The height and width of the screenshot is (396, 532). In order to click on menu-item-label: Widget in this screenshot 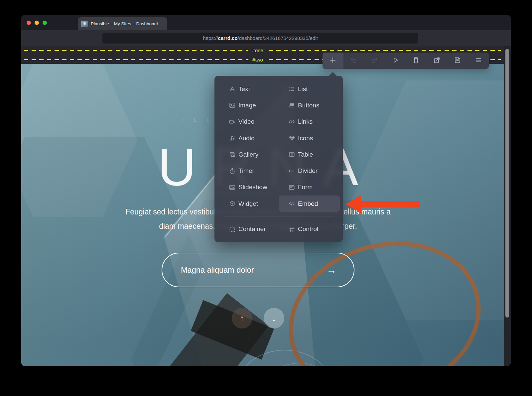, I will do `click(248, 204)`.